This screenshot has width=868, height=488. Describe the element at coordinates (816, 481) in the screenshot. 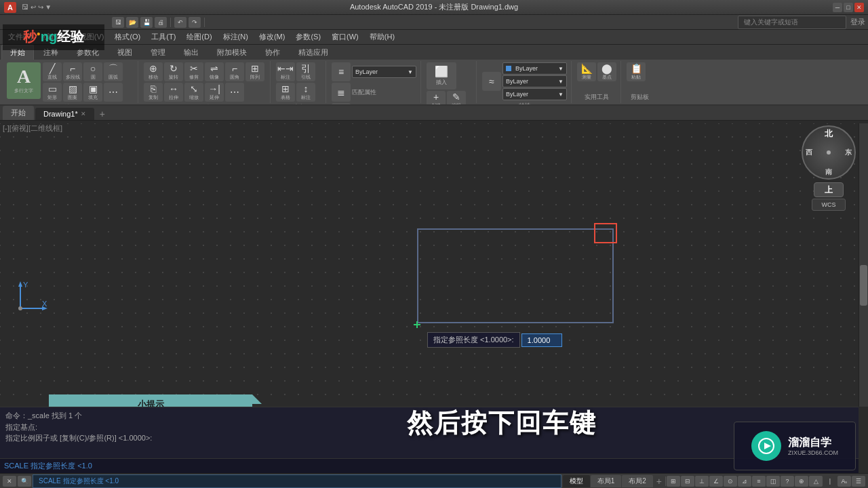

I see `3dosnap-btn: △` at that location.